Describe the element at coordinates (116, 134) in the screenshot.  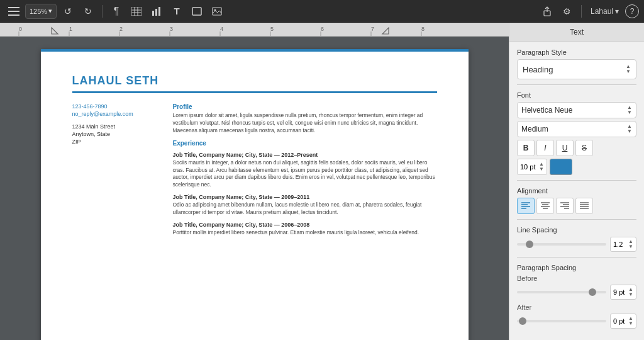
I see `resume-address: 1234 Main Street Anytown, State ZIP` at that location.